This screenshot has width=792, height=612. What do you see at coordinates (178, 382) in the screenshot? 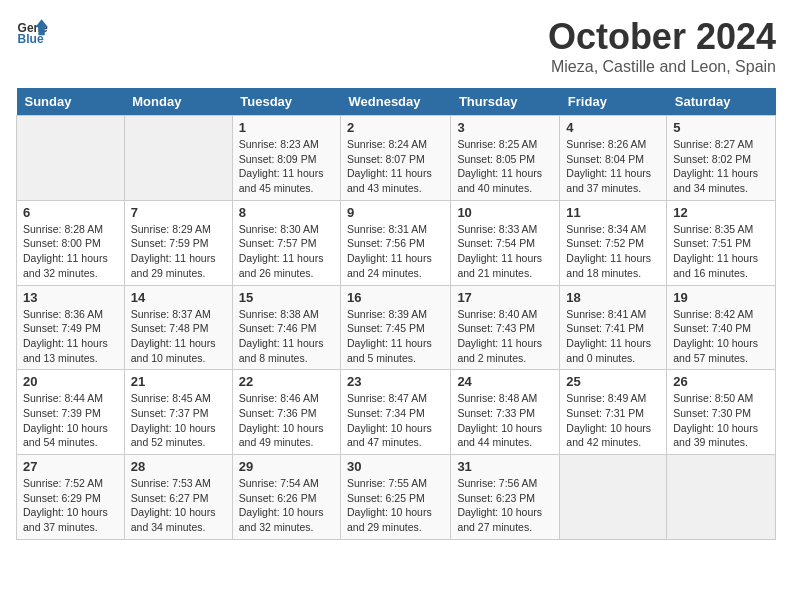
I see `day-number: 21` at bounding box center [178, 382].